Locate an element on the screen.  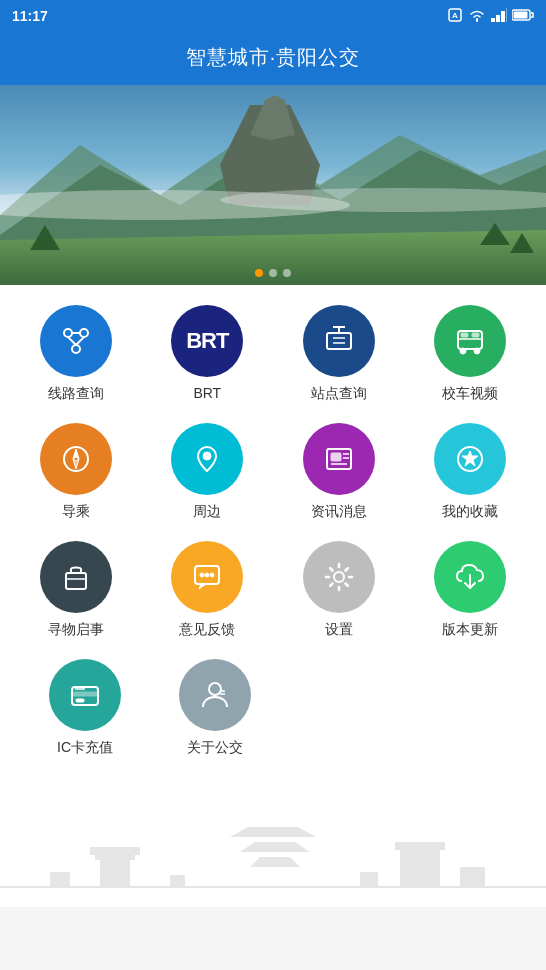
menu-item-route-query: 线路查询 is located at coordinates (76, 354).